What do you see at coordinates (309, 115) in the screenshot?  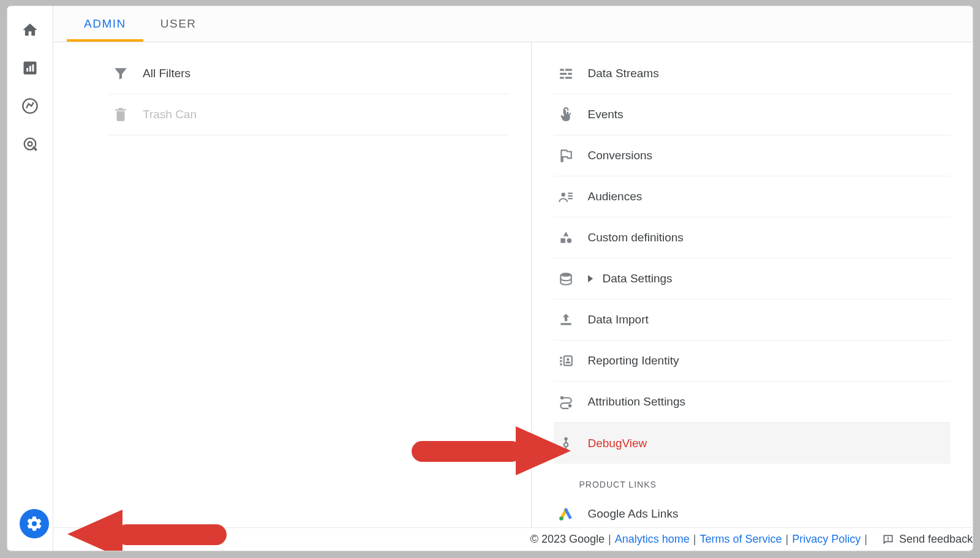 I see `menu-trash-can: Trash Can` at bounding box center [309, 115].